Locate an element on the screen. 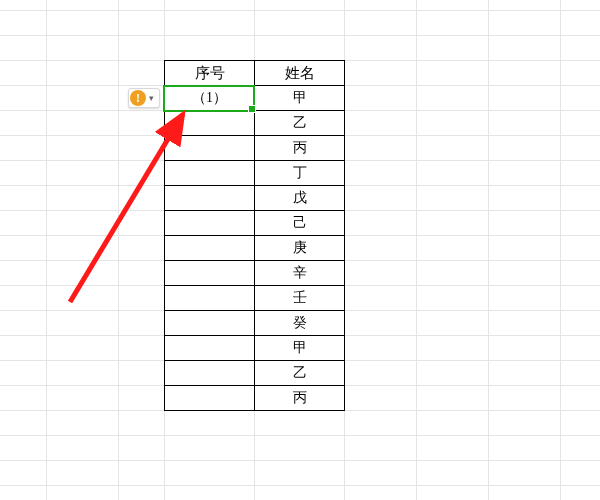 Image resolution: width=600 pixels, height=500 pixels. cell-name: 癸 is located at coordinates (300, 324).